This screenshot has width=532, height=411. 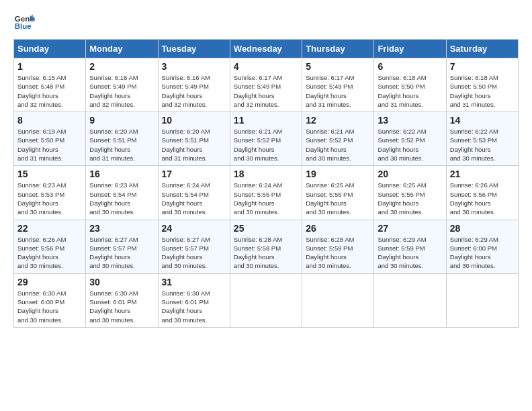 I want to click on day-number: 7, so click(x=482, y=66).